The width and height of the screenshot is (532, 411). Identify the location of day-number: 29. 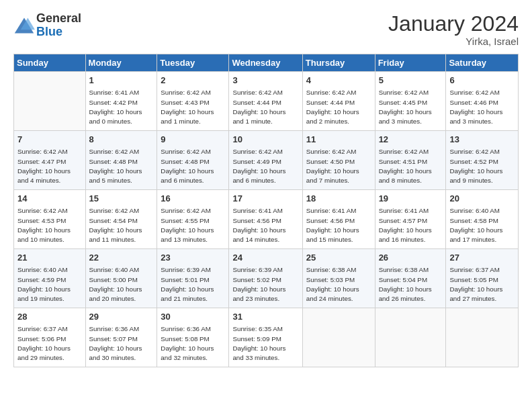
(122, 317).